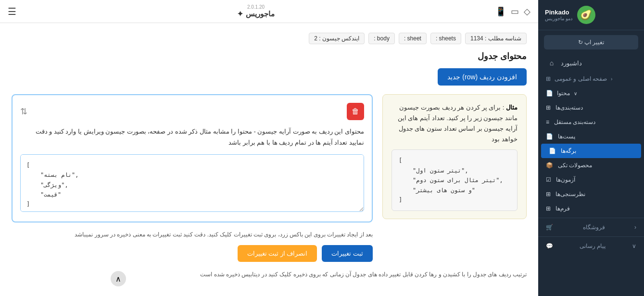 Image resolution: width=644 pixels, height=296 pixels. I want to click on sidebar-item-dashboard-label: داشبورد, so click(571, 63).